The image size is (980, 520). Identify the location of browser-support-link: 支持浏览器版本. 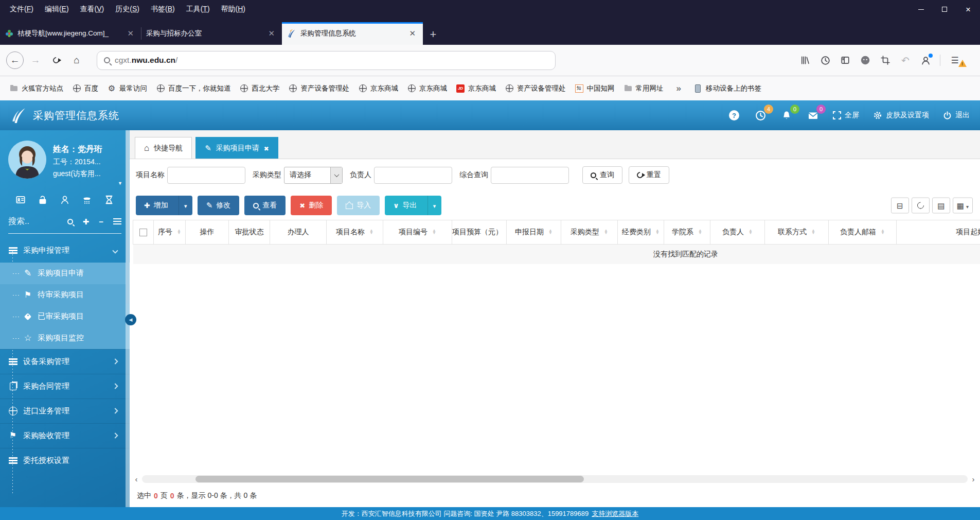
(615, 514).